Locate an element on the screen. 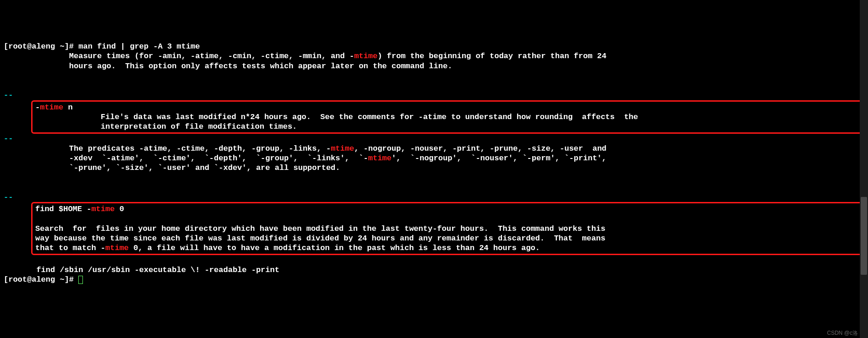  output-line: way because the time since each file was… is located at coordinates (321, 238).